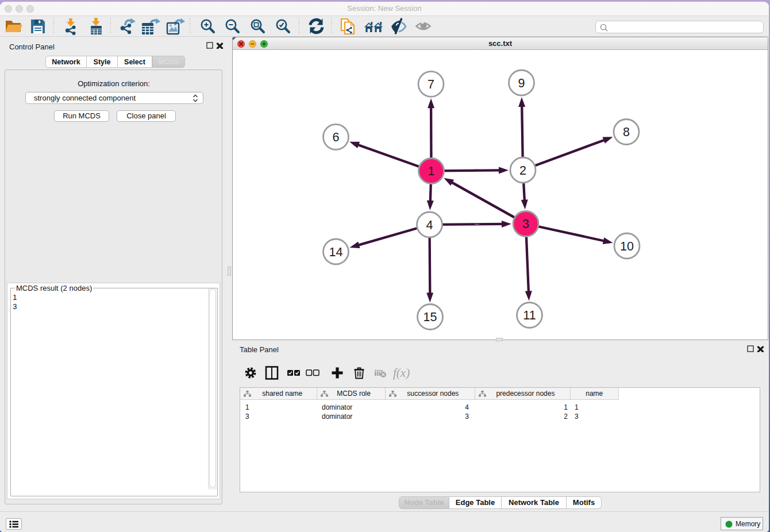 The height and width of the screenshot is (532, 770). I want to click on svg-text: 14, so click(336, 252).